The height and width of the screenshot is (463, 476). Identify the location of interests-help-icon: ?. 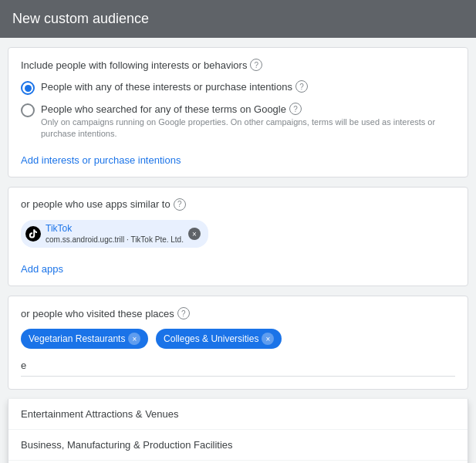
(256, 65).